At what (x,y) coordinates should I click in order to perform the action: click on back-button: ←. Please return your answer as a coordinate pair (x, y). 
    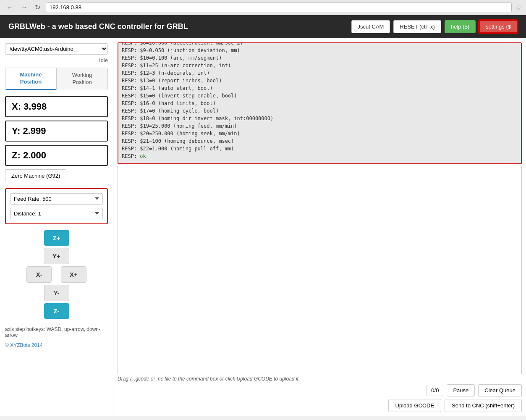
    Looking at the image, I should click on (10, 8).